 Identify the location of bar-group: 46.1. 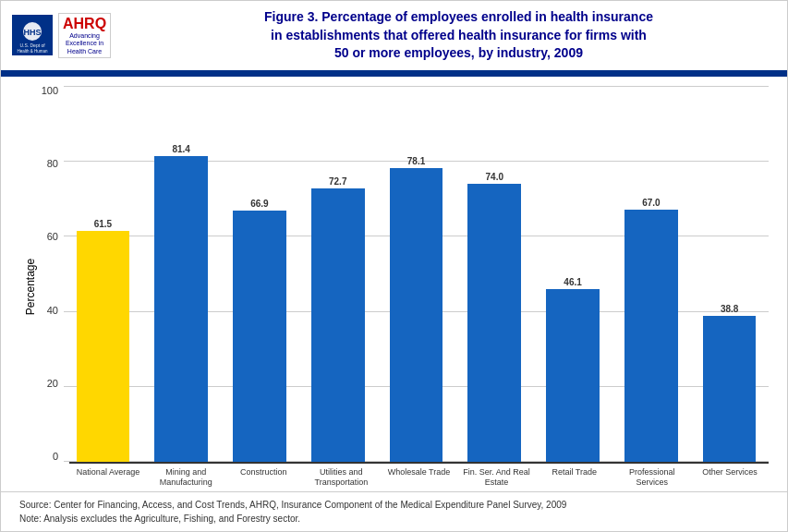
(573, 274).